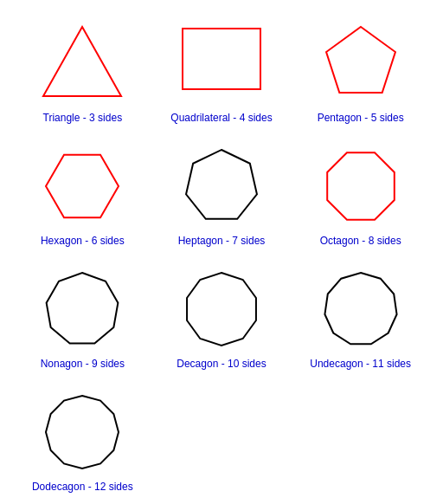 This screenshot has width=443, height=504. What do you see at coordinates (361, 241) in the screenshot?
I see `shape-label-octagon: Octagon - 8 sides` at bounding box center [361, 241].